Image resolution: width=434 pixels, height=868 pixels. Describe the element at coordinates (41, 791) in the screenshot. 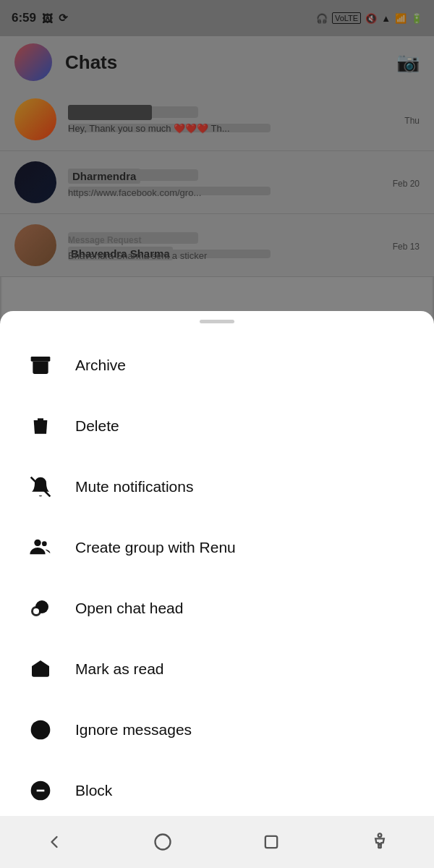

I see `block-icon` at that location.